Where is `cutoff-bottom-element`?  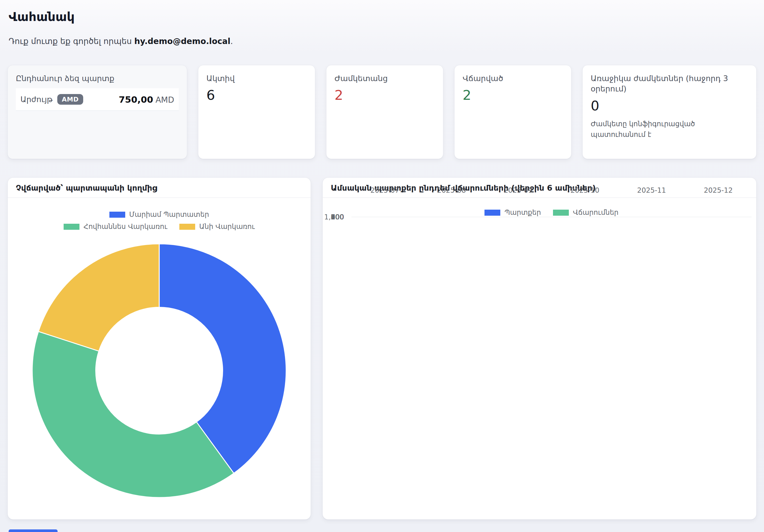 cutoff-bottom-element is located at coordinates (33, 531).